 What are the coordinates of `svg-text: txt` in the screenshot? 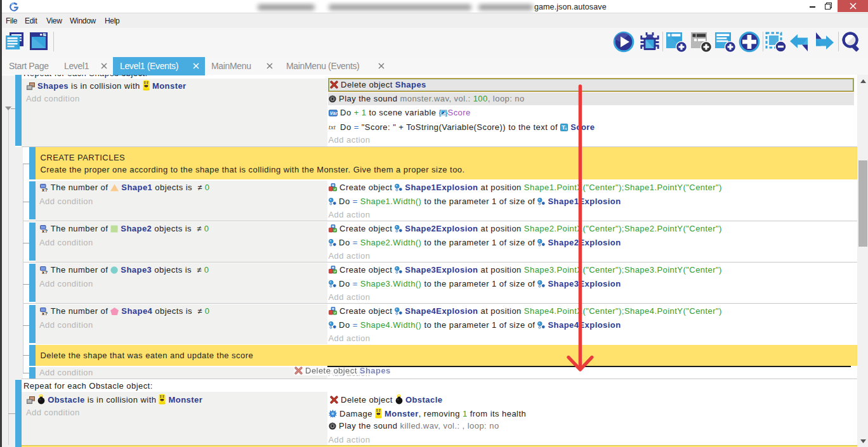 It's located at (332, 127).